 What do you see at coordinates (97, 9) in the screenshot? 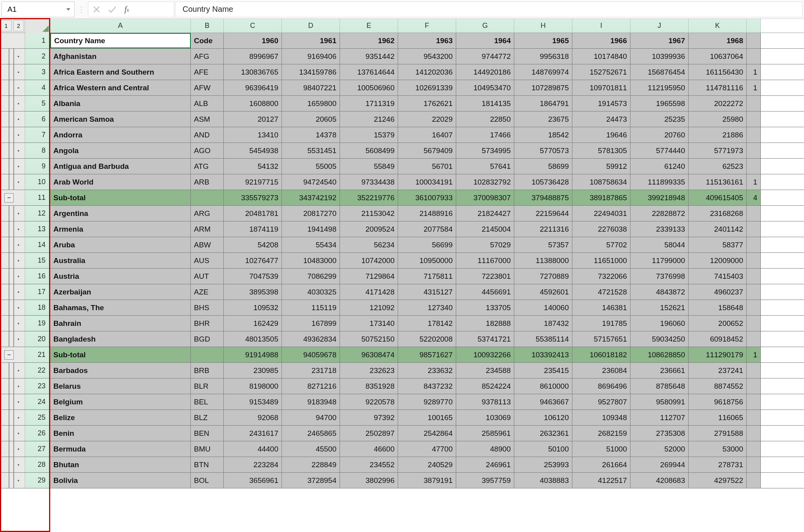
I see `cancel-icon` at bounding box center [97, 9].